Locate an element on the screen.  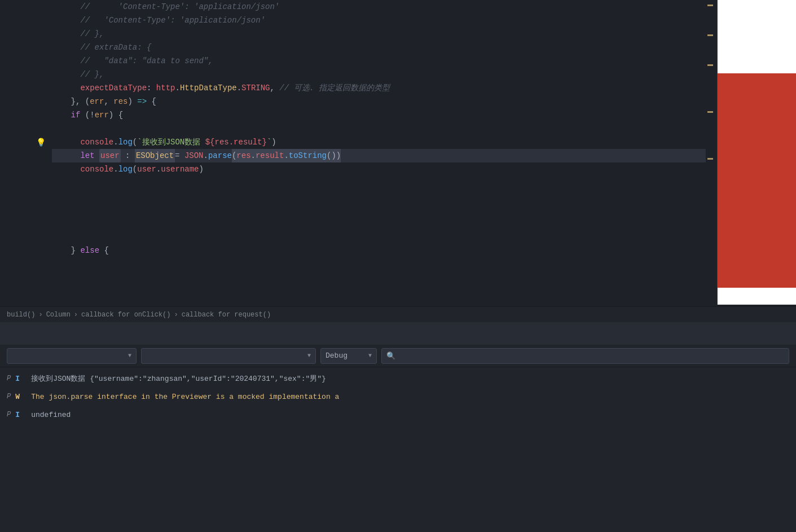
log-level-indicator: W is located at coordinates (21, 397).